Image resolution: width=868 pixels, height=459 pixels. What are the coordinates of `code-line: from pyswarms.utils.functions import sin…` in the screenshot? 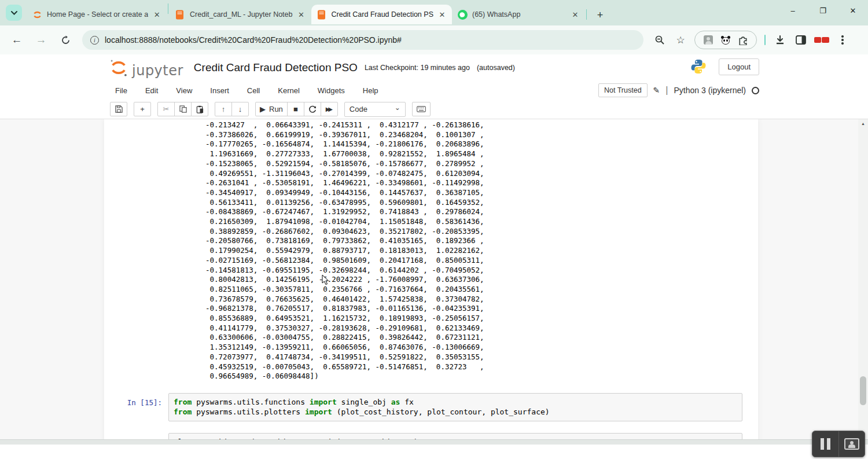 It's located at (455, 402).